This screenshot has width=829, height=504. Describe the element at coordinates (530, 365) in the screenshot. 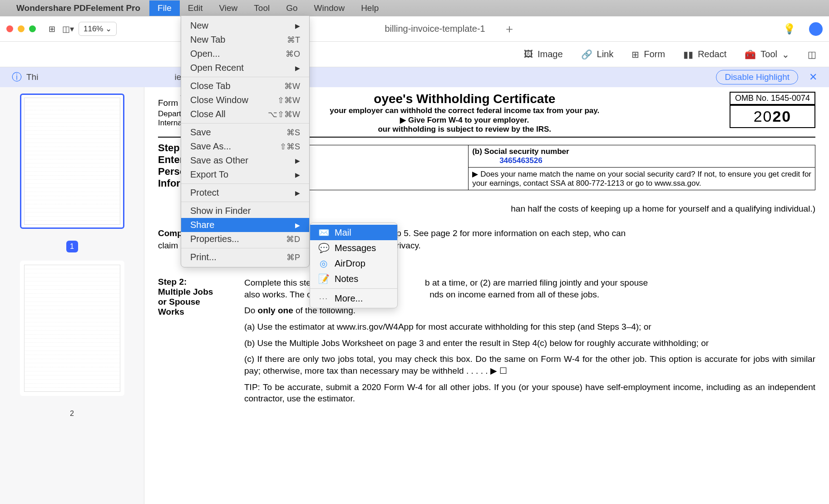

I see `s2-option-c: (c) If there are only two jobs total, yo…` at that location.